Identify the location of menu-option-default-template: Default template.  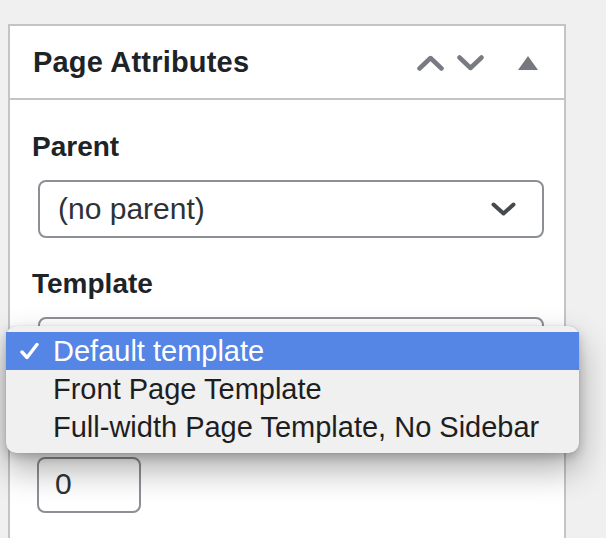
(292, 351).